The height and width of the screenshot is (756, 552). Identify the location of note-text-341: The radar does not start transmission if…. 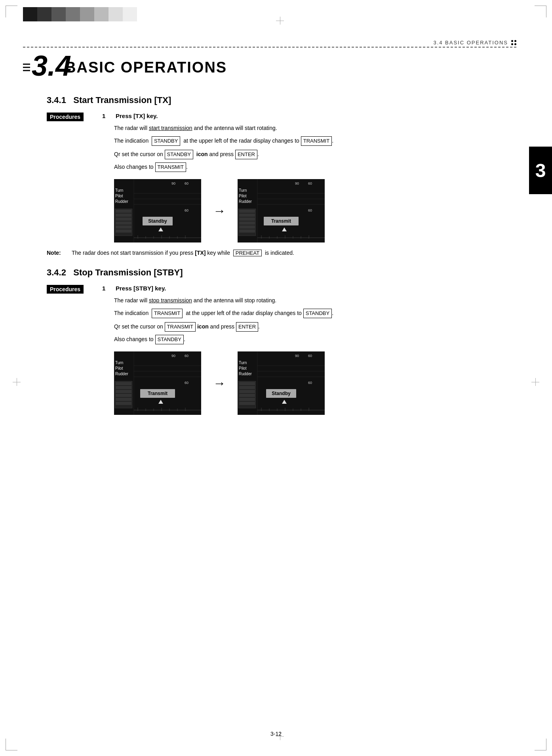
(183, 253).